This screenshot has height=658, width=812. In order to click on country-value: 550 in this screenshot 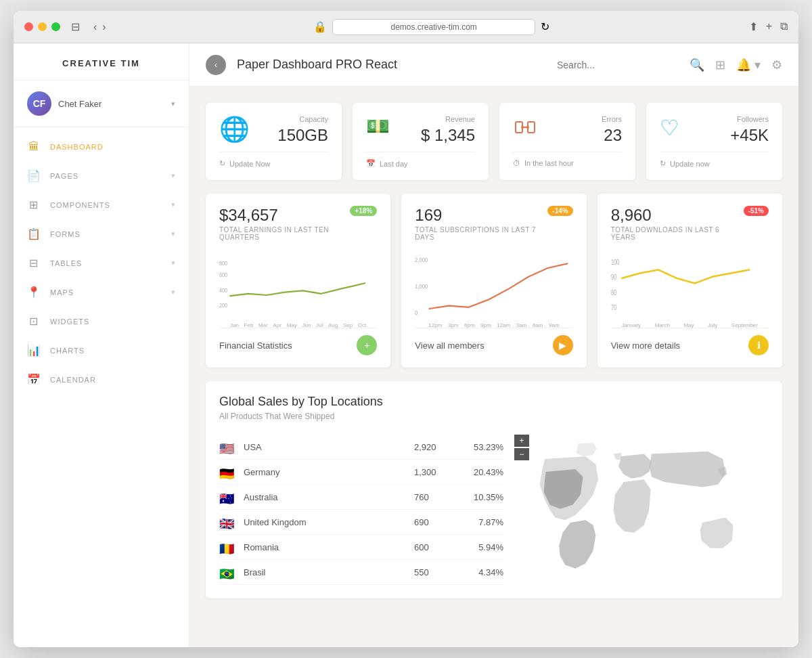, I will do `click(434, 573)`.